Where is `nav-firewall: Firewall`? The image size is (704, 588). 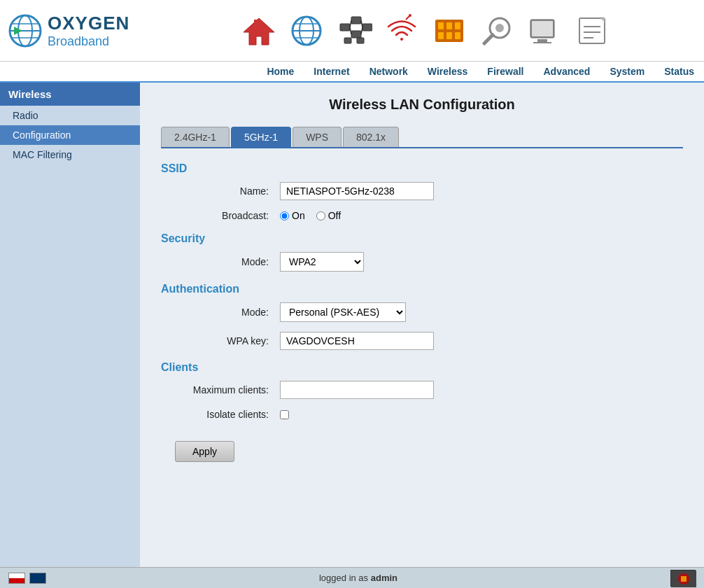
nav-firewall: Firewall is located at coordinates (505, 71).